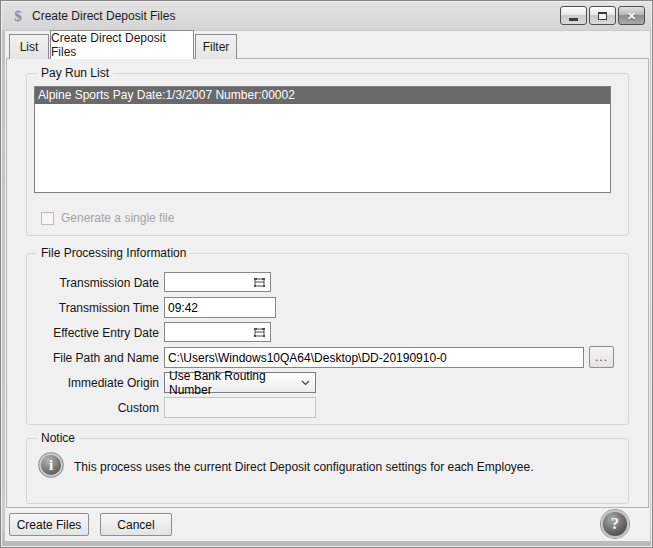 The image size is (653, 548). I want to click on maximize-icon, so click(602, 16).